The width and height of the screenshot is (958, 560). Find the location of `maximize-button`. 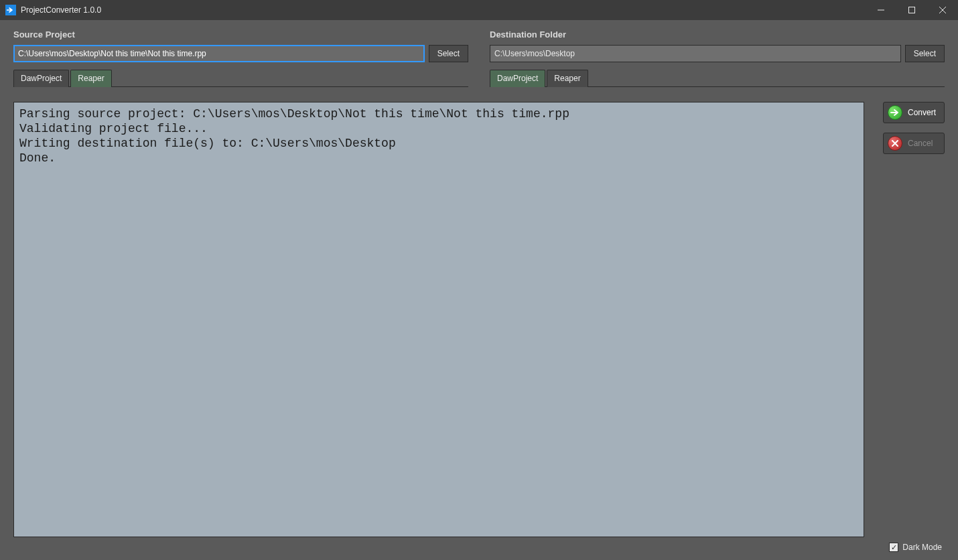

maximize-button is located at coordinates (912, 10).